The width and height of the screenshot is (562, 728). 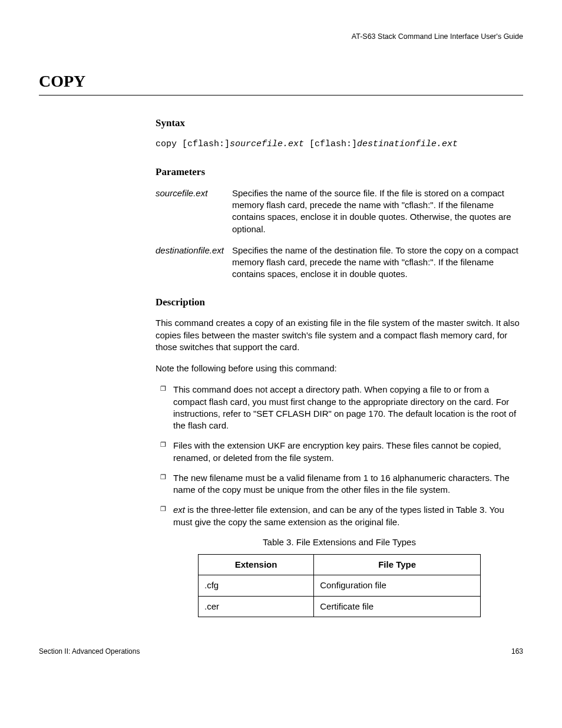 I want to click on page-title: COPY, so click(x=281, y=83).